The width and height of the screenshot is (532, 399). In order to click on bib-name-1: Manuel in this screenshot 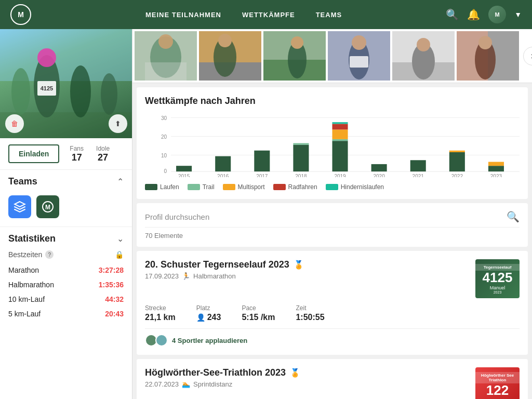, I will do `click(498, 288)`.